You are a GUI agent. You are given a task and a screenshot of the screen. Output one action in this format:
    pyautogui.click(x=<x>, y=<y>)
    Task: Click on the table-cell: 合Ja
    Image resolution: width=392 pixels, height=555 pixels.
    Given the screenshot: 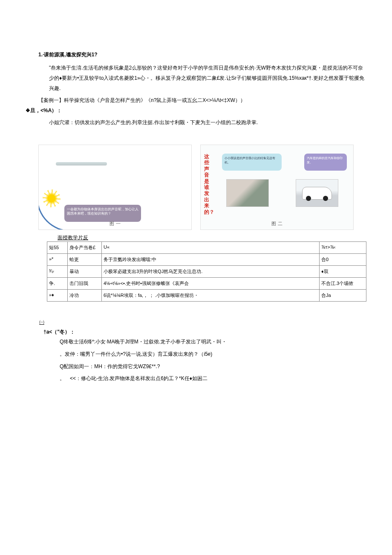 What is the action you would take?
    pyautogui.click(x=343, y=296)
    